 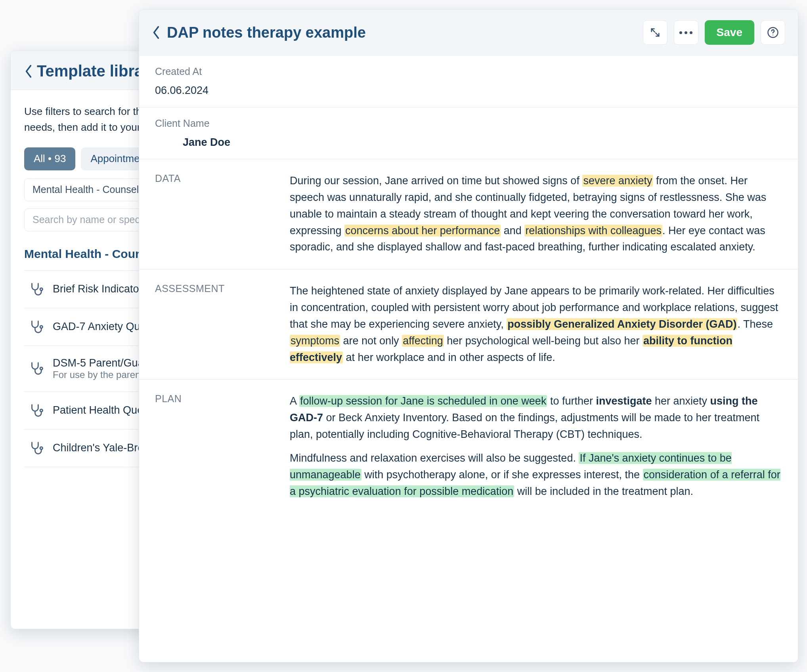 What do you see at coordinates (469, 71) in the screenshot?
I see `created-at-label: Created At` at bounding box center [469, 71].